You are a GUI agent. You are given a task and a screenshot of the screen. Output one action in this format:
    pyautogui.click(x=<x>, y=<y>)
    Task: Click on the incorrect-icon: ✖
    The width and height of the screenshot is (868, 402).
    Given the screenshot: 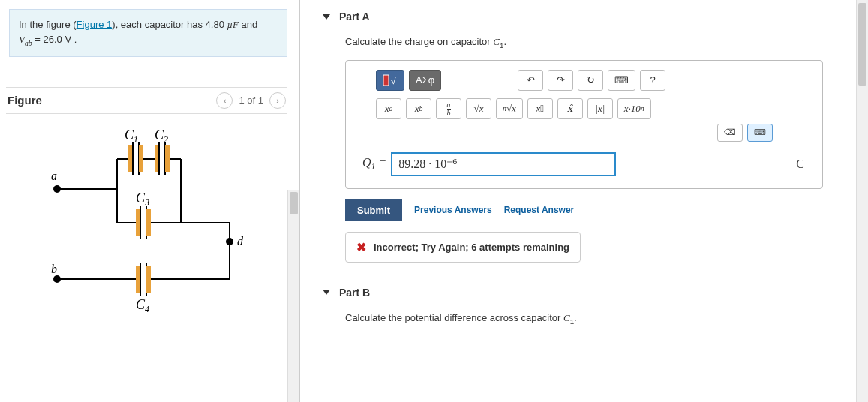 What is the action you would take?
    pyautogui.click(x=362, y=248)
    